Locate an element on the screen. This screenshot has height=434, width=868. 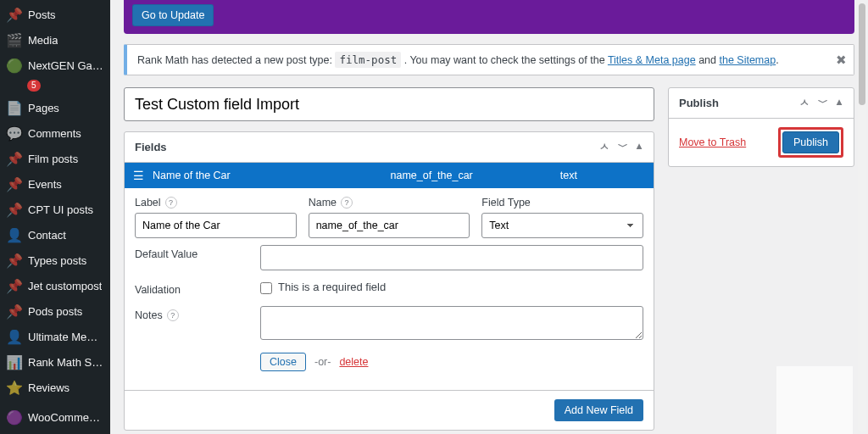
label-label: Label is located at coordinates (147, 203).